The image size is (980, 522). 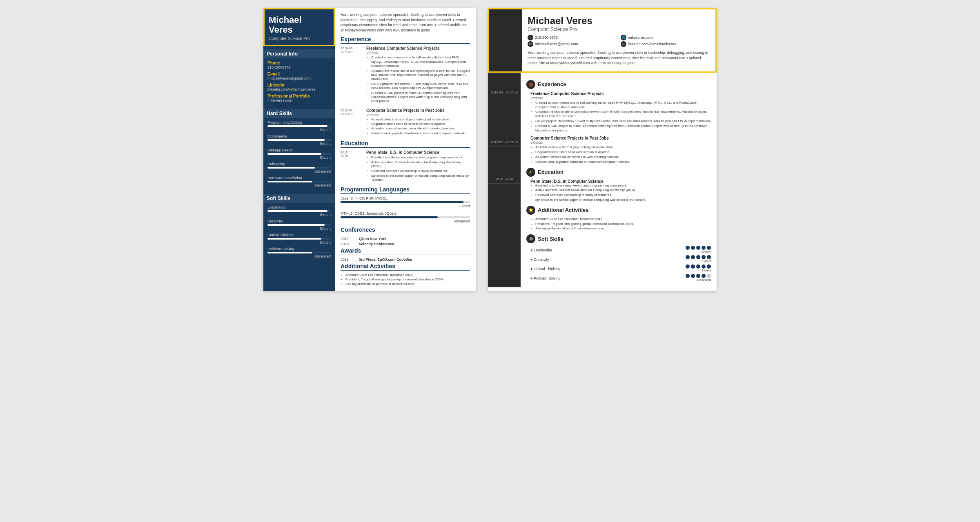 What do you see at coordinates (504, 179) in the screenshot?
I see `right-date-3: 2012 - 2016` at bounding box center [504, 179].